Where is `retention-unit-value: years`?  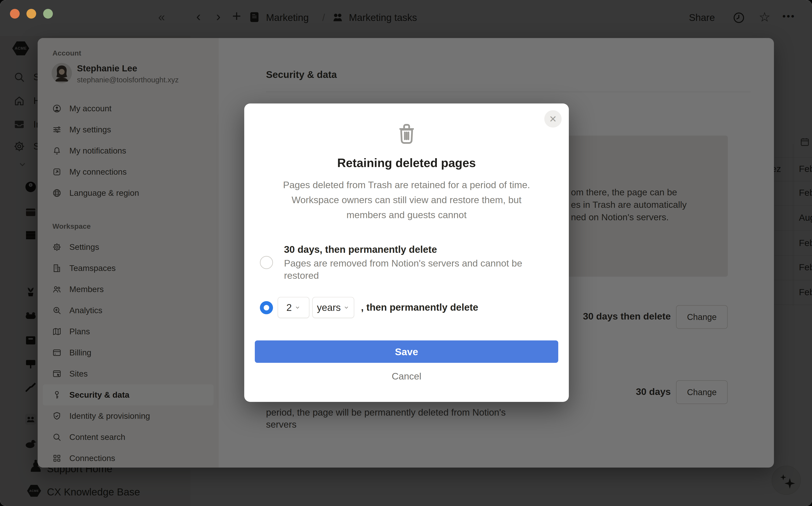 retention-unit-value: years is located at coordinates (329, 308).